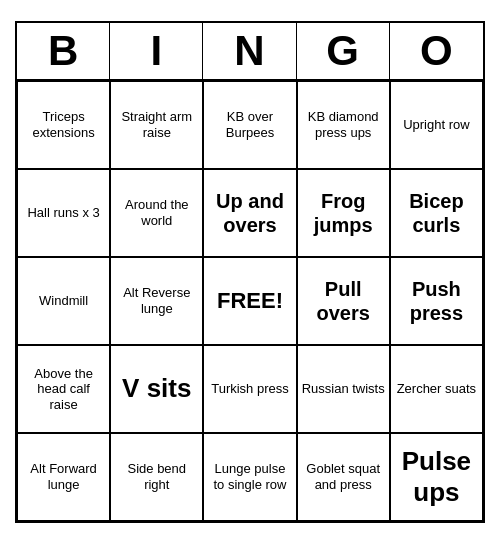 The height and width of the screenshot is (544, 500). What do you see at coordinates (344, 125) in the screenshot?
I see `bingo-cell-3: KB diamond press ups` at bounding box center [344, 125].